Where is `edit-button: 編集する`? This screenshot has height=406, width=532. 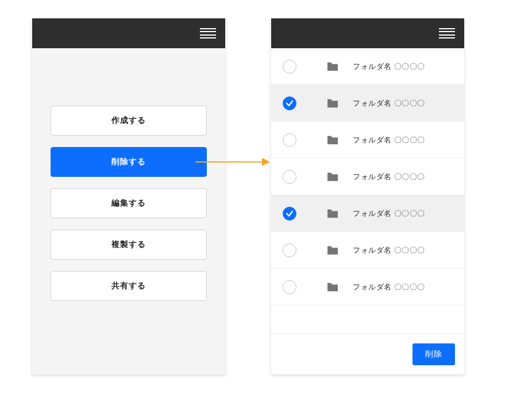
edit-button: 編集する is located at coordinates (129, 203).